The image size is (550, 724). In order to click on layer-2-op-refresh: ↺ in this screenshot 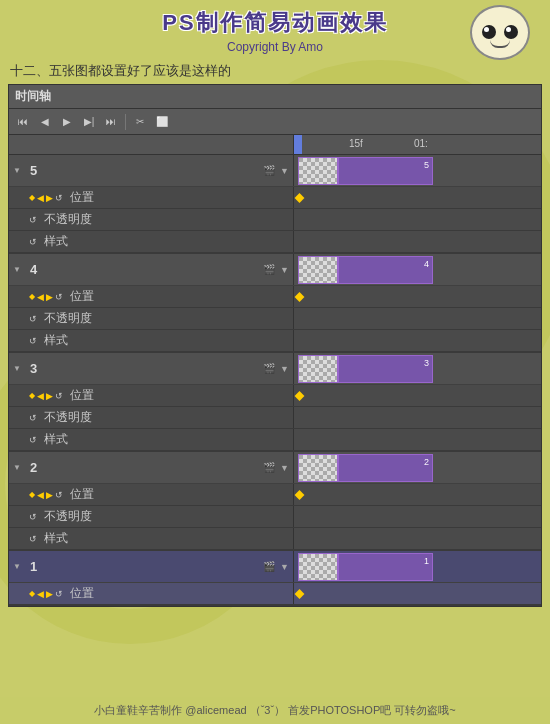, I will do `click(33, 517)`.